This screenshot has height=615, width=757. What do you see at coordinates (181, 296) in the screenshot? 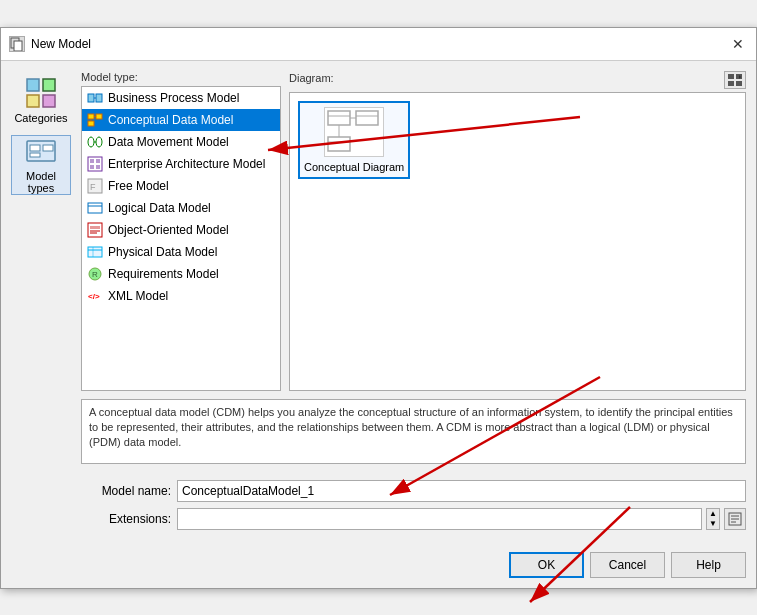
I see `model-type-xml: </> XML Model` at bounding box center [181, 296].